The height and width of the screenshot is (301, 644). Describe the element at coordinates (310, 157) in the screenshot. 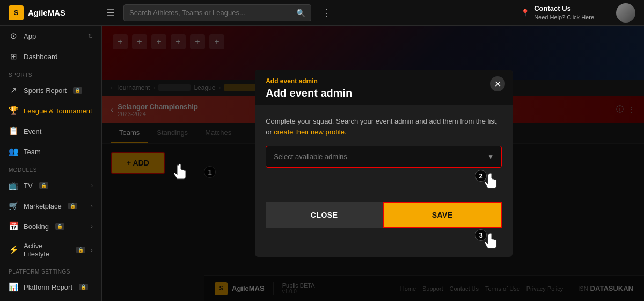

I see `select-placeholder: Select available admins` at that location.